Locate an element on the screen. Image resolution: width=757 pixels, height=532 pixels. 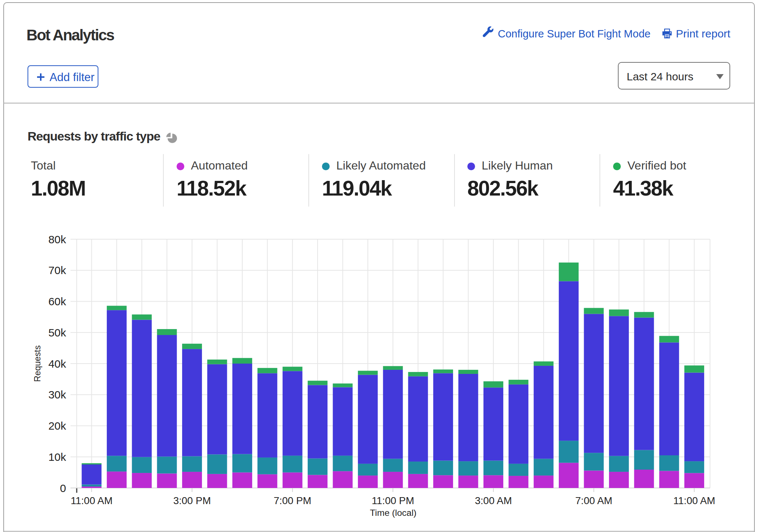
svg-text: 3:00 AM is located at coordinates (493, 500).